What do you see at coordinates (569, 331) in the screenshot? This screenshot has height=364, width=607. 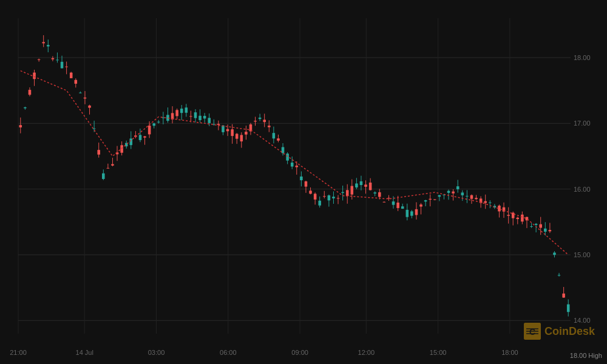 I see `watermark-text: CoinDesk` at bounding box center [569, 331].